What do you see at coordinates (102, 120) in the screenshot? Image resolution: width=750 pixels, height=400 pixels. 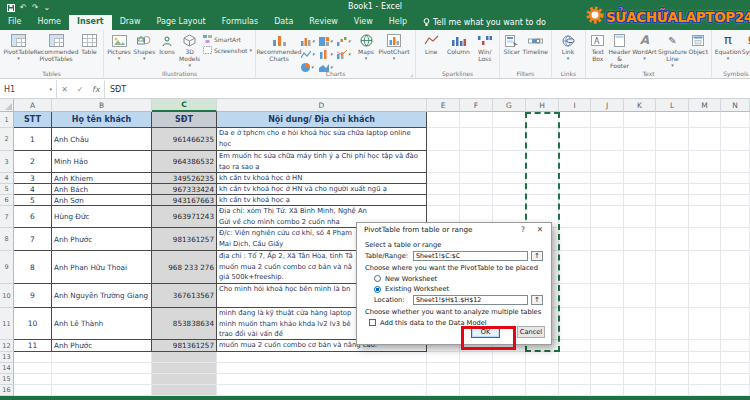 I see `cell-B1: Họ tên khách` at bounding box center [102, 120].